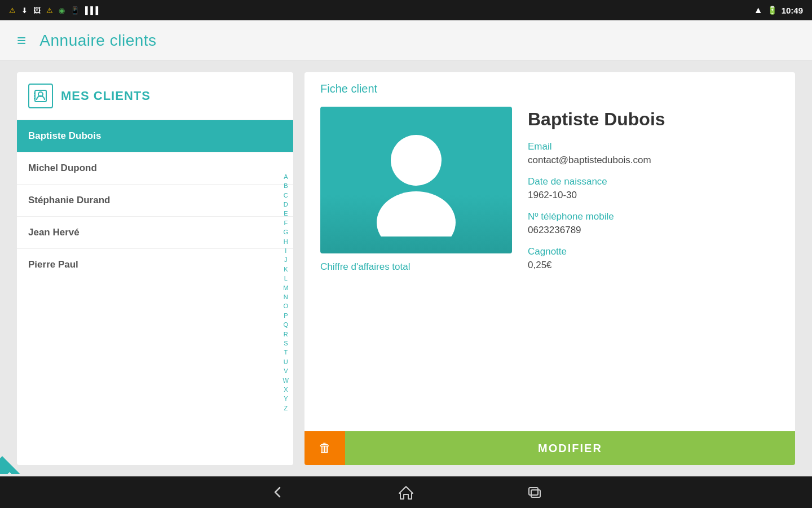 The width and height of the screenshot is (812, 508). I want to click on cagnotte-field: Cagnotte 0,25€, so click(654, 259).